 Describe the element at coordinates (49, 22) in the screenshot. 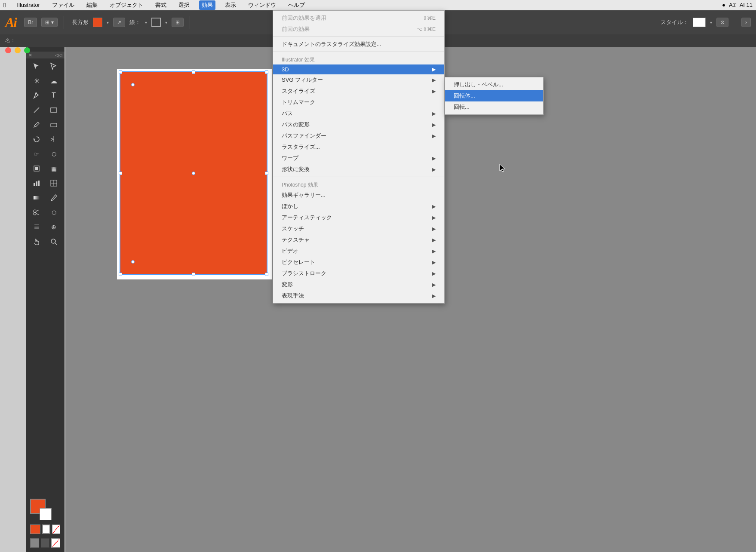

I see `workspace-button: ⊞ ▾` at that location.